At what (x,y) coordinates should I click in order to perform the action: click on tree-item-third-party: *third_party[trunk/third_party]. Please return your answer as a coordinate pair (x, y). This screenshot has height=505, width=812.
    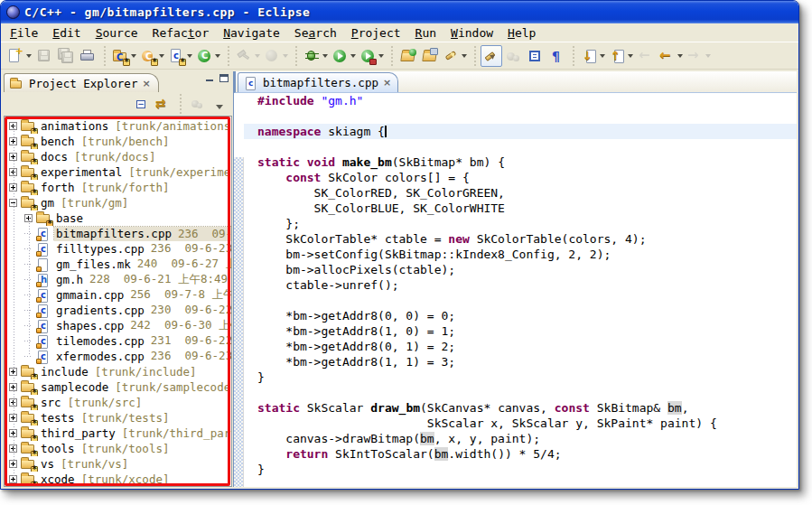
    Looking at the image, I should click on (117, 434).